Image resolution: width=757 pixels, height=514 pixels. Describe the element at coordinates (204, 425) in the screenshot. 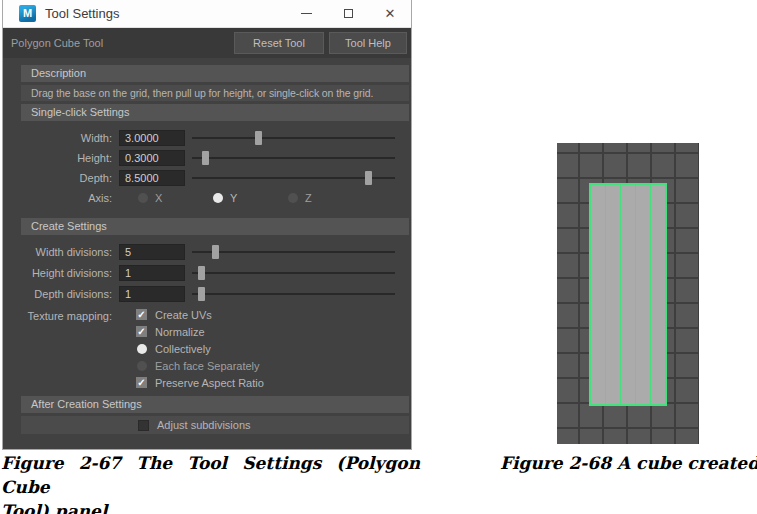

I see `adjust-subdivisions-label: Adjust subdivisions` at that location.